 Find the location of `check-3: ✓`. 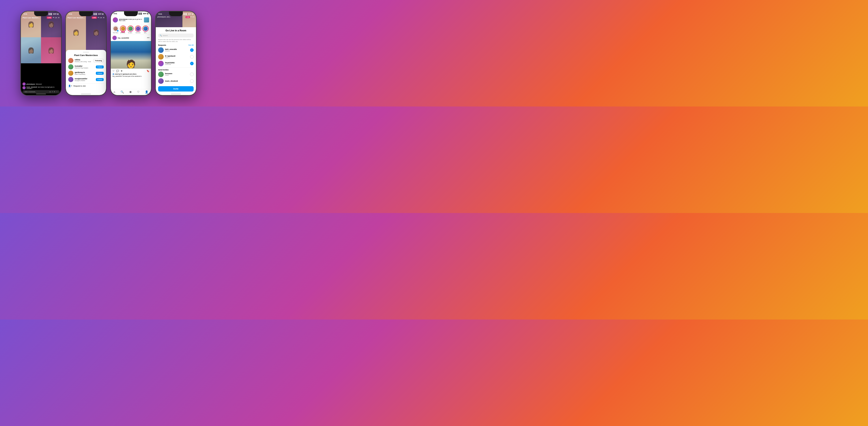

check-3: ✓ is located at coordinates (192, 63).